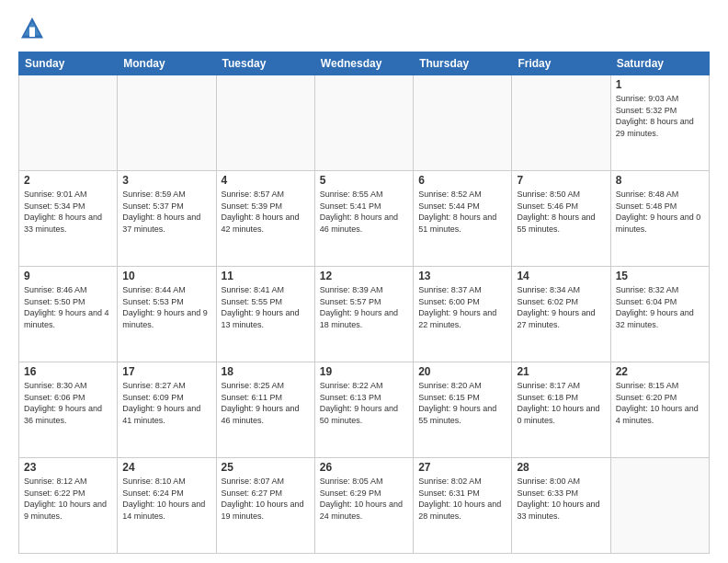 The height and width of the screenshot is (563, 728). Describe the element at coordinates (266, 372) in the screenshot. I see `day-number: 18` at that location.